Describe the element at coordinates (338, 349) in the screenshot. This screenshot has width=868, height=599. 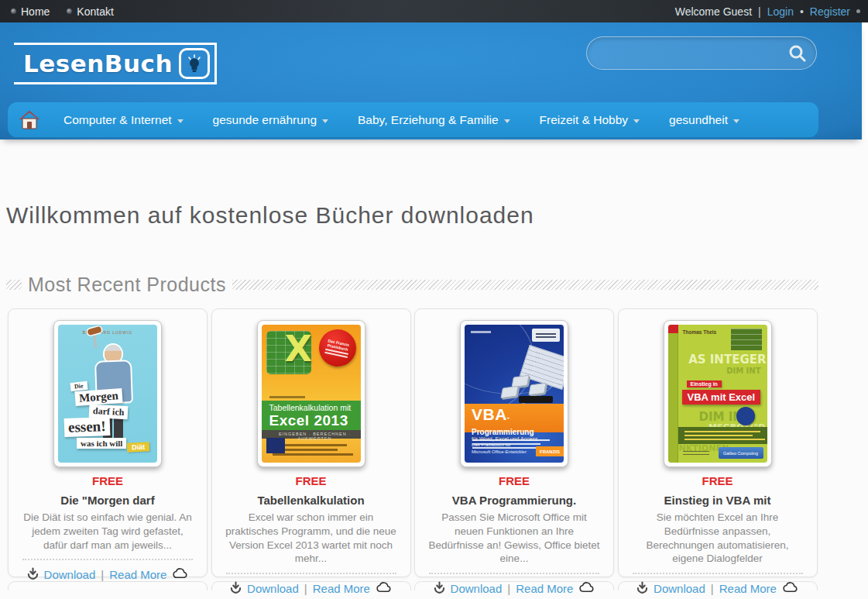
I see `sticker-badge: Das Franzis Praxisbuch` at that location.